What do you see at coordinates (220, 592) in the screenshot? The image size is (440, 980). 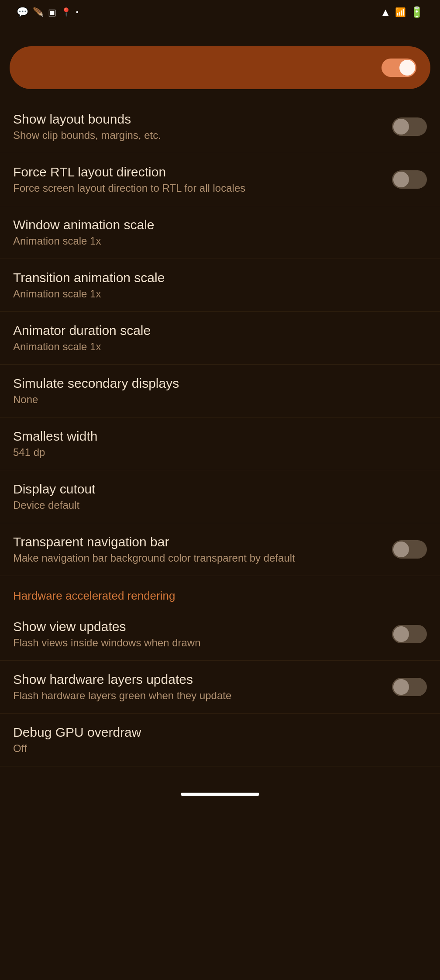 I see `section-header-hardware-accelerated-rendering: Hardware accelerated rendering` at bounding box center [220, 592].